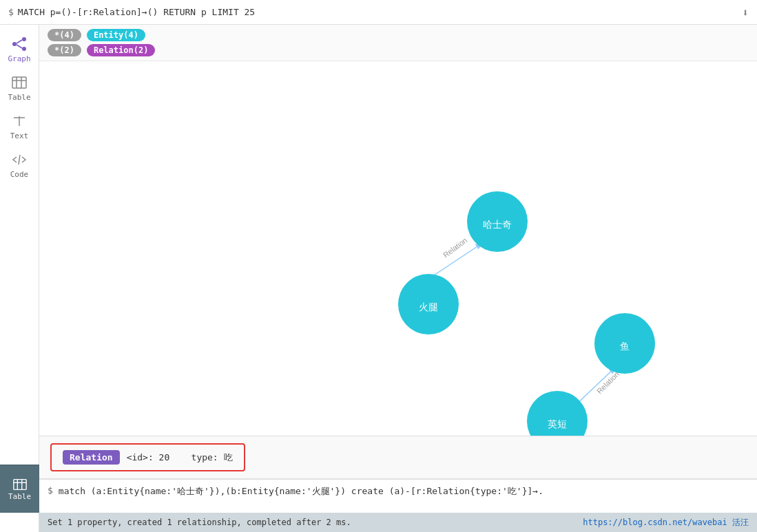  I want to click on code-icon, so click(19, 160).